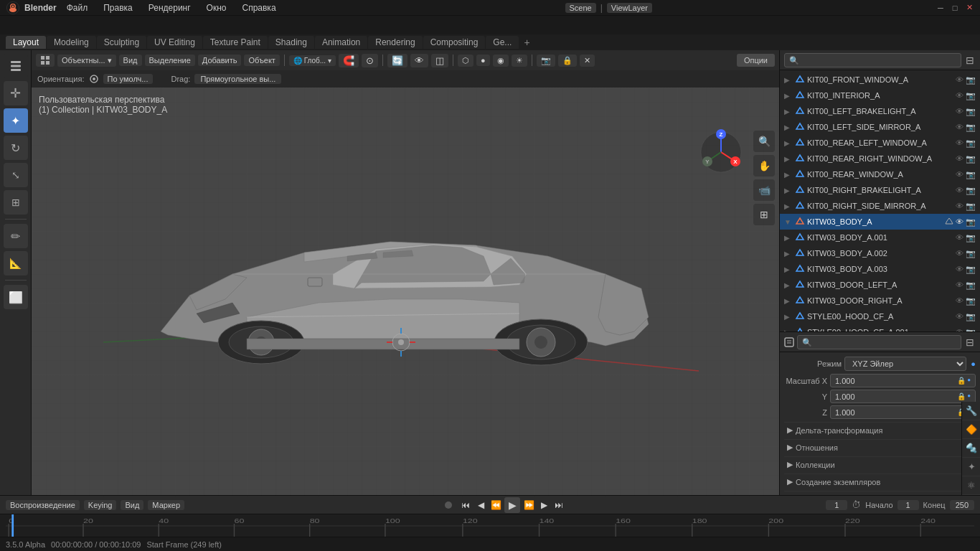 This screenshot has width=980, height=551. Describe the element at coordinates (395, 42) in the screenshot. I see `tab-rendering: Rendering` at that location.